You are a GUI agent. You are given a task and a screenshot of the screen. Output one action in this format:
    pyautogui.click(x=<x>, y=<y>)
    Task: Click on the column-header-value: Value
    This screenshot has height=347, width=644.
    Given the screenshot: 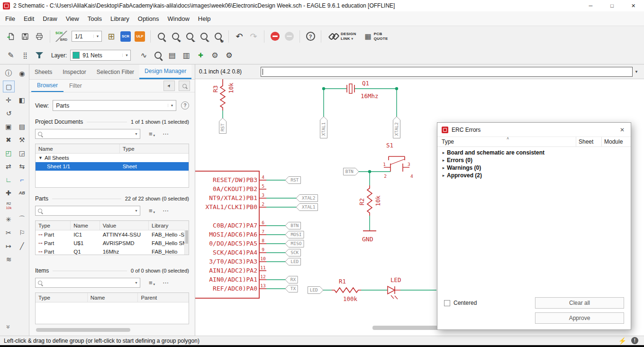 What is the action you would take?
    pyautogui.click(x=124, y=226)
    